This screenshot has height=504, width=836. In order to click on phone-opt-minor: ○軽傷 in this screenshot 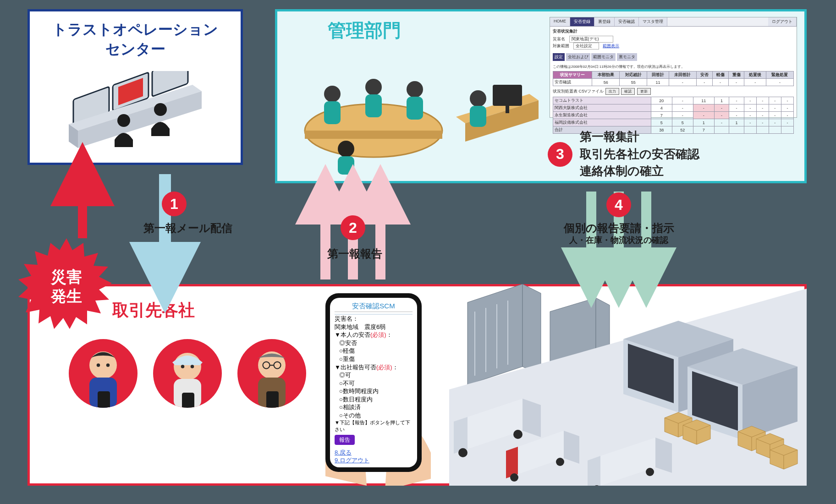, I will do `click(376, 351)`.